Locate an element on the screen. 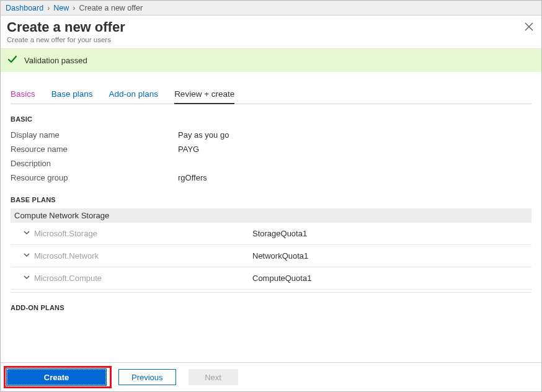 This screenshot has width=542, height=392. plan-row-storage: Microsoft.Storage StorageQuota1 is located at coordinates (271, 234).